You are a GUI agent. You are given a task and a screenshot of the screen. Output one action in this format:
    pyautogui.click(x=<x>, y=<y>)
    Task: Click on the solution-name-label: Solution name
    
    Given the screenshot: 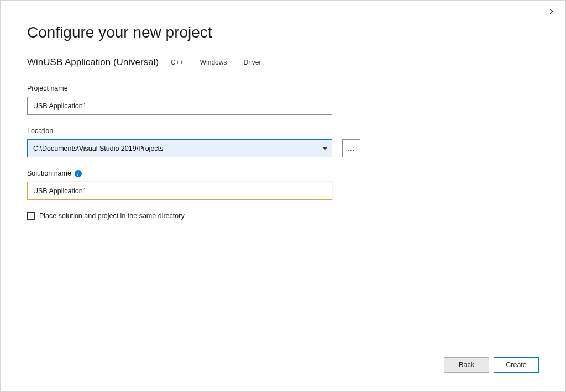 What is the action you would take?
    pyautogui.click(x=49, y=173)
    